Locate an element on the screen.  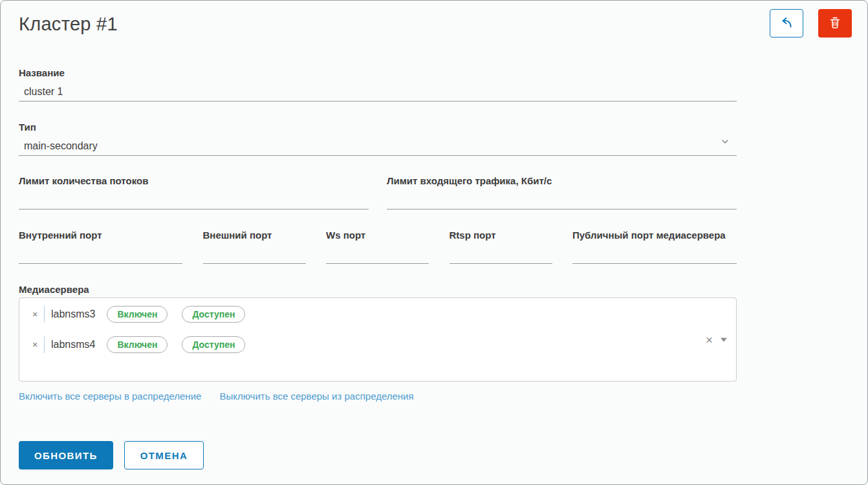
internal-port-input is located at coordinates (101, 252).